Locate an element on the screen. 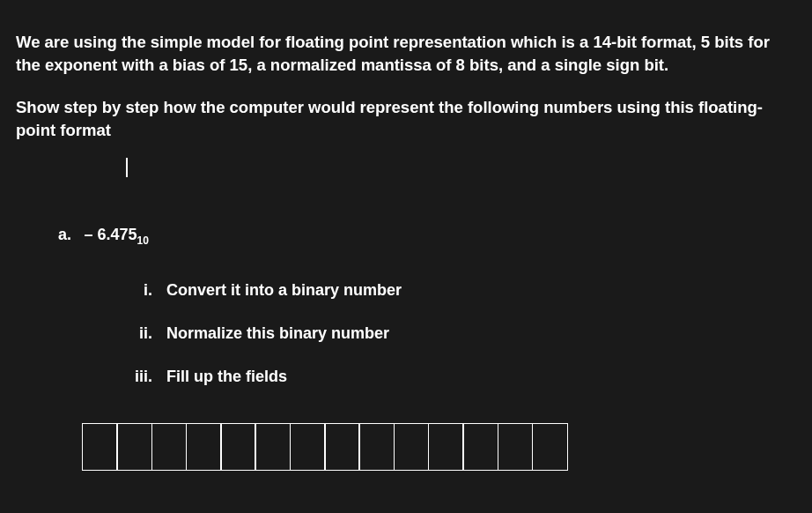 The image size is (812, 513). bit-fields-table is located at coordinates (439, 447).